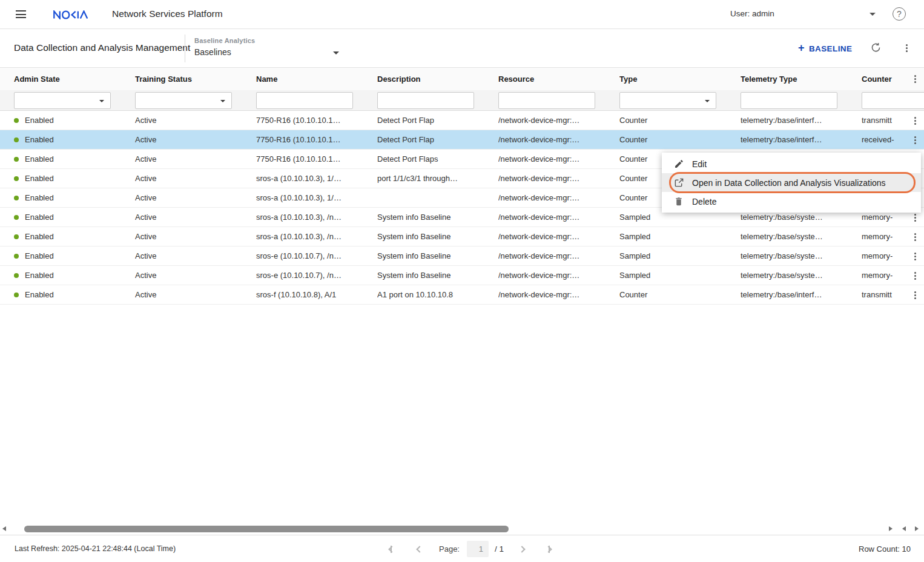 The width and height of the screenshot is (924, 562). I want to click on cell-type: Sampled, so click(680, 275).